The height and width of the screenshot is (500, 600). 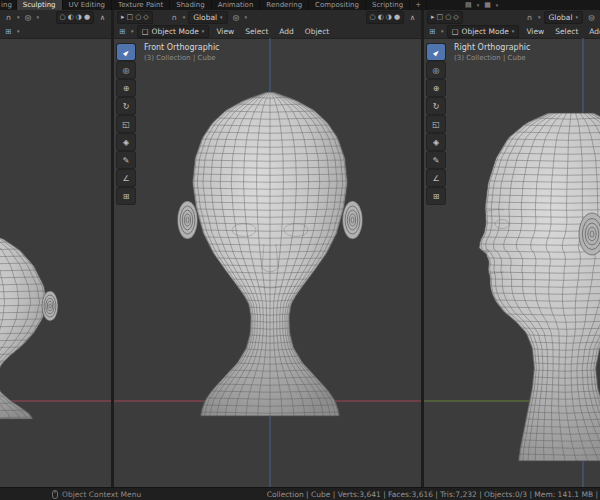 I want to click on viewport-header: ▸ □ ○ ◇ ∩ ▾ Global ▾ ◎ ▾ ○ ◐ ◑ ● ∧, so click(x=268, y=24).